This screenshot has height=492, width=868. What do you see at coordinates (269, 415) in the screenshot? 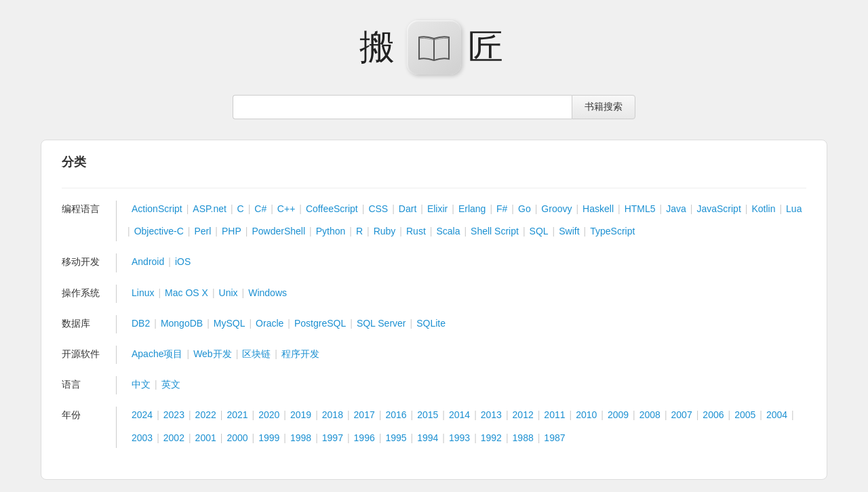
I see `link-2020: 2020` at bounding box center [269, 415].